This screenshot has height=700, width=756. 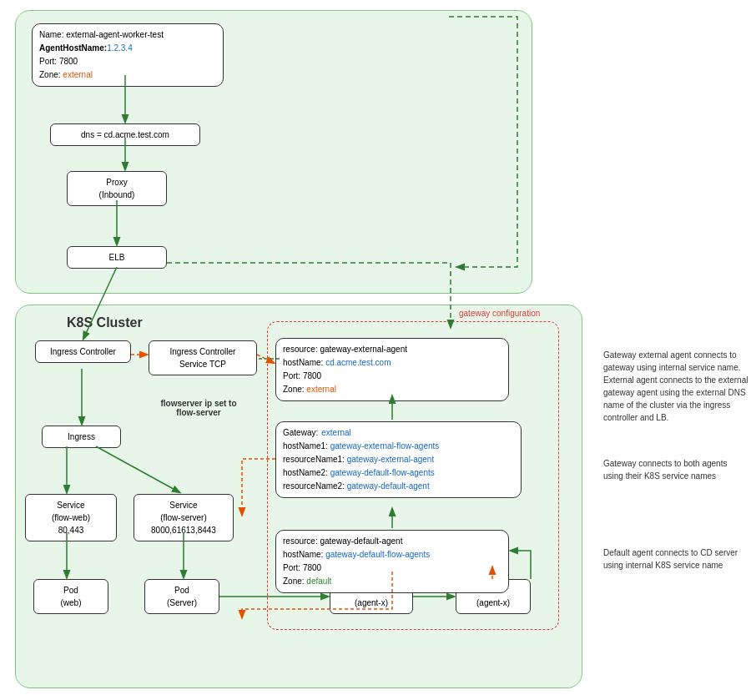 What do you see at coordinates (128, 55) in the screenshot?
I see `agent-worker-box: Name: external-agent-worker-test AgentHo…` at bounding box center [128, 55].